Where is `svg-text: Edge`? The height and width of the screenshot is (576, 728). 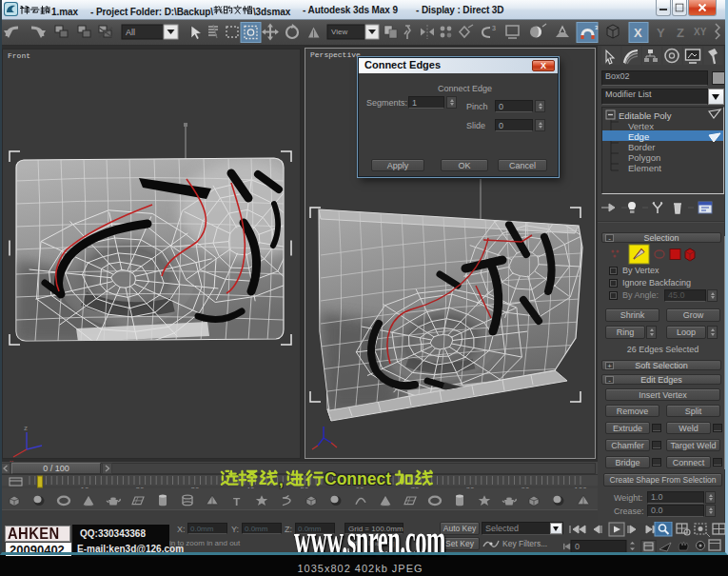
svg-text: Edge is located at coordinates (639, 137).